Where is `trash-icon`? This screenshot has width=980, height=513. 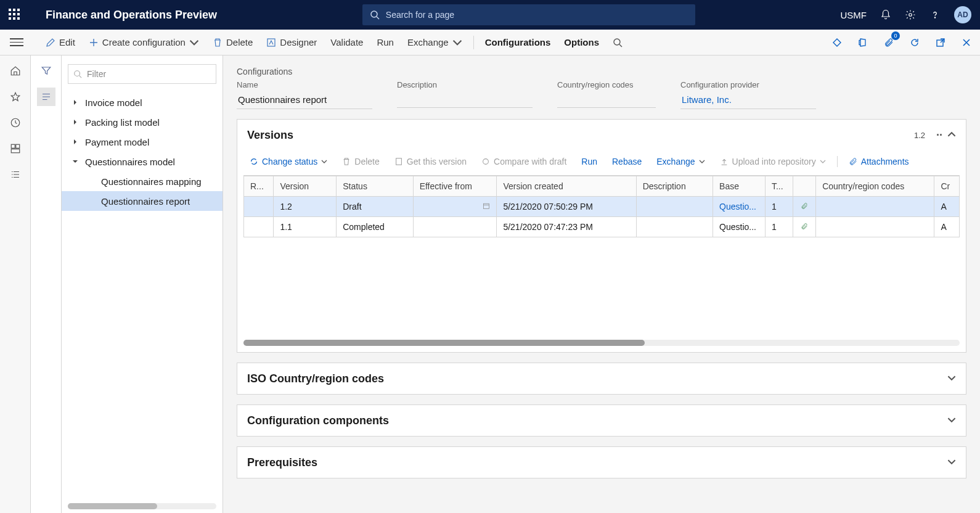
trash-icon is located at coordinates (218, 43).